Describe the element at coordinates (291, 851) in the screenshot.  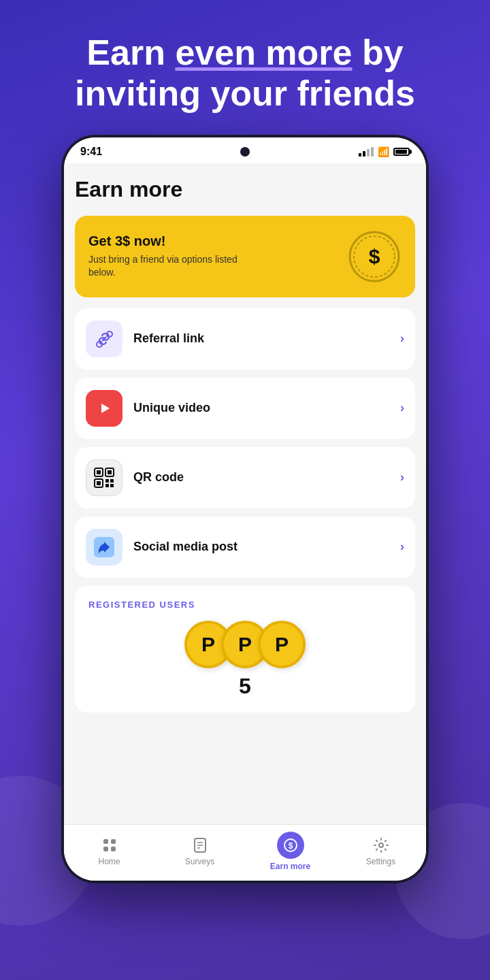
I see `nav-earn: $ Earn more` at that location.